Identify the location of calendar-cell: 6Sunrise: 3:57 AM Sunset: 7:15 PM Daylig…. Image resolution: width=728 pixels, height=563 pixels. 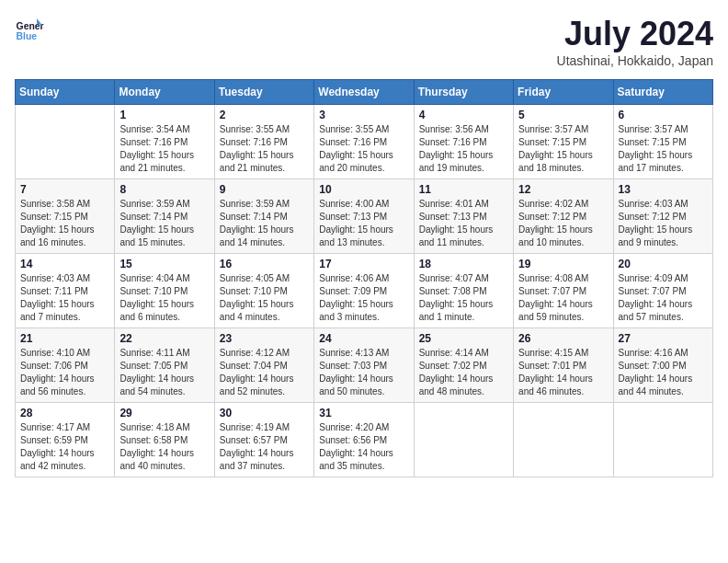
(663, 142).